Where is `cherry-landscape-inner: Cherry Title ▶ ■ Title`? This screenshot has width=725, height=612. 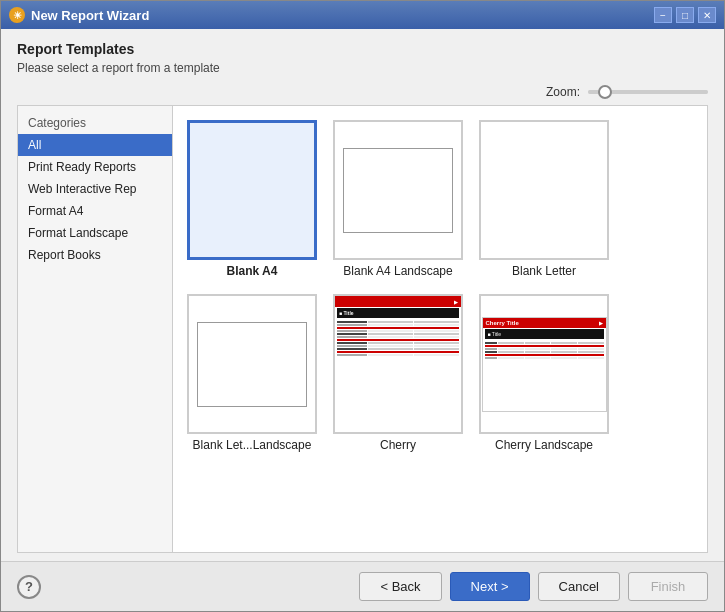 cherry-landscape-inner: Cherry Title ▶ ■ Title is located at coordinates (544, 364).